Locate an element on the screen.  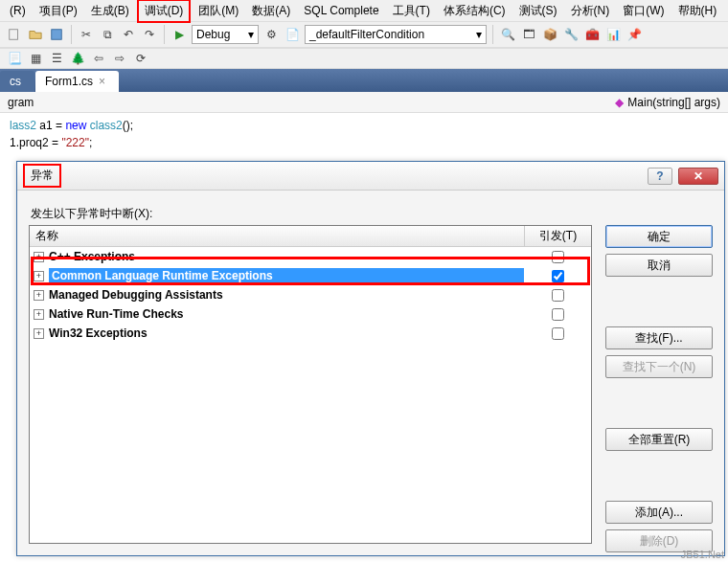
menu-item: SQL Complete is located at coordinates (341, 11).